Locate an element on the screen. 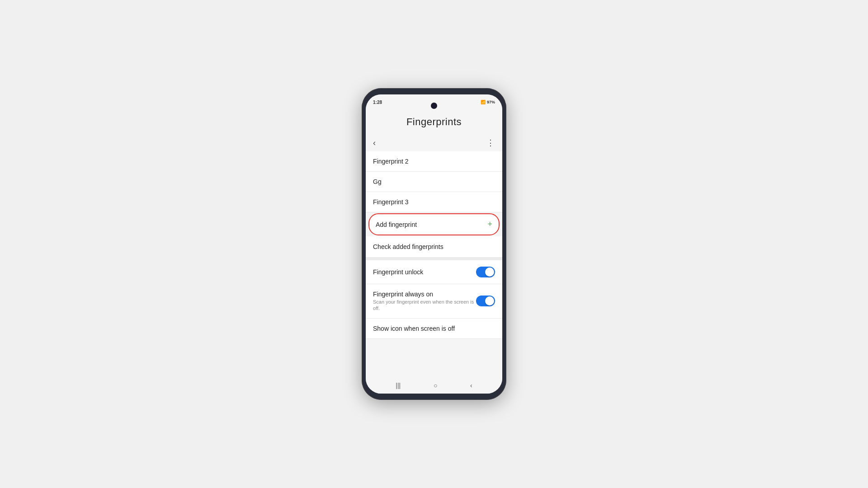  check-fingerprints-item: Check added fingerprints is located at coordinates (434, 247).